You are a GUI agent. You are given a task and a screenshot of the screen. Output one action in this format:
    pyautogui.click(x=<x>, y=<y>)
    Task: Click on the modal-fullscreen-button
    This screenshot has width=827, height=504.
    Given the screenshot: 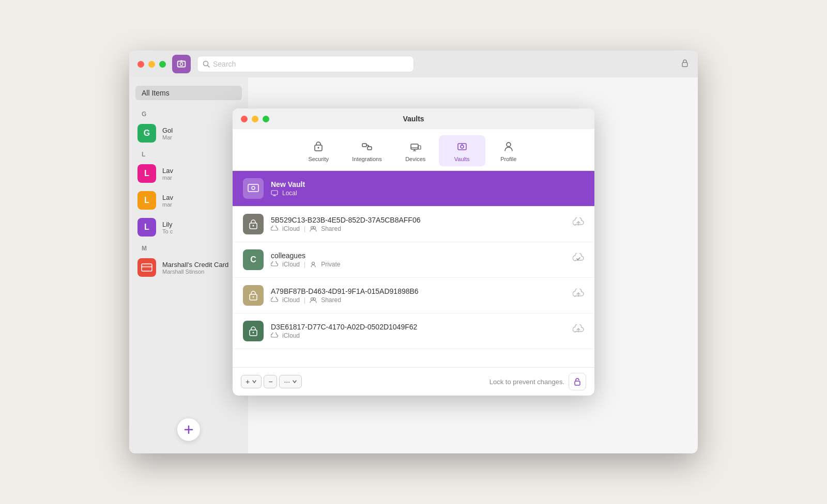 What is the action you would take?
    pyautogui.click(x=266, y=119)
    